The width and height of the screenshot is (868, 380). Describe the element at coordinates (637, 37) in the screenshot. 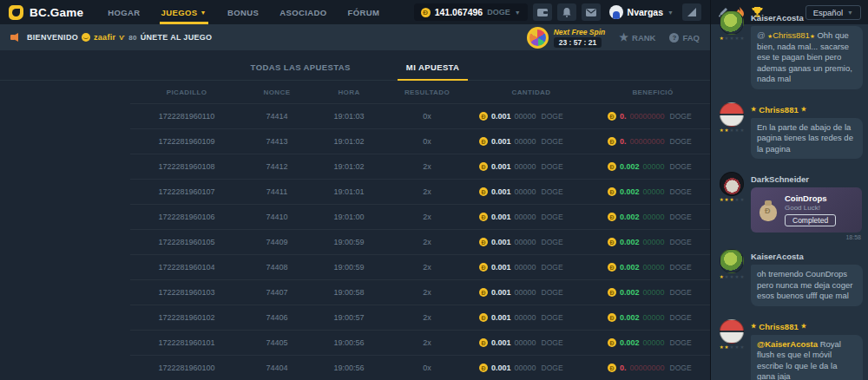

I see `rank-button: ★ RANK` at that location.